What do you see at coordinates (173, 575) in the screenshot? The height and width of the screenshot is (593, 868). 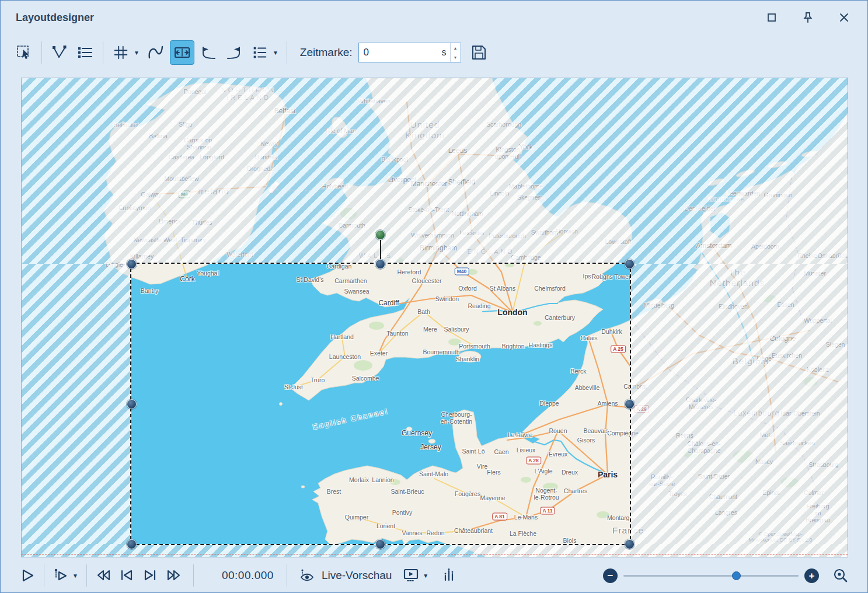 I see `skip-end-icon` at bounding box center [173, 575].